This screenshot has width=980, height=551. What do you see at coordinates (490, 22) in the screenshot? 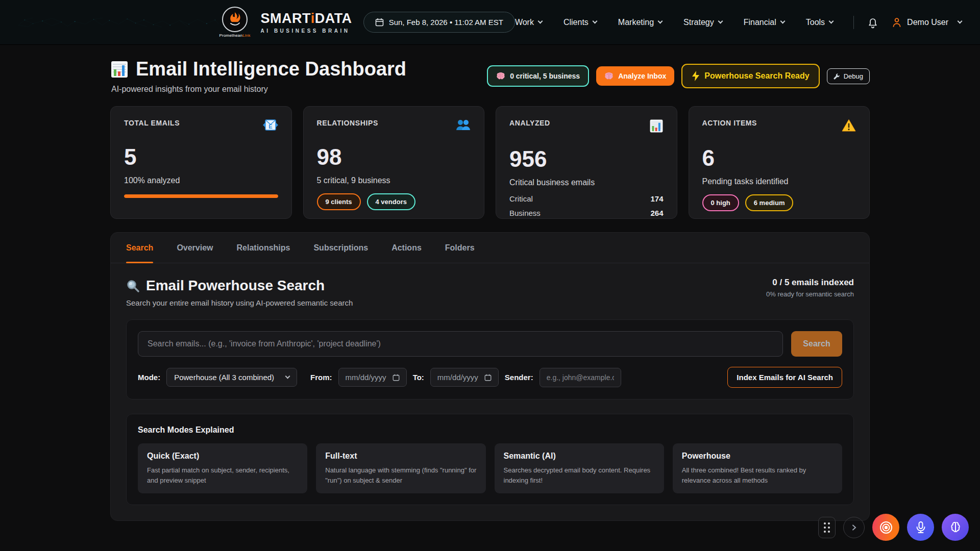
I see `top-bar: PrometheanLink SMARTiDATA AI BUSINESS BR…` at bounding box center [490, 22].